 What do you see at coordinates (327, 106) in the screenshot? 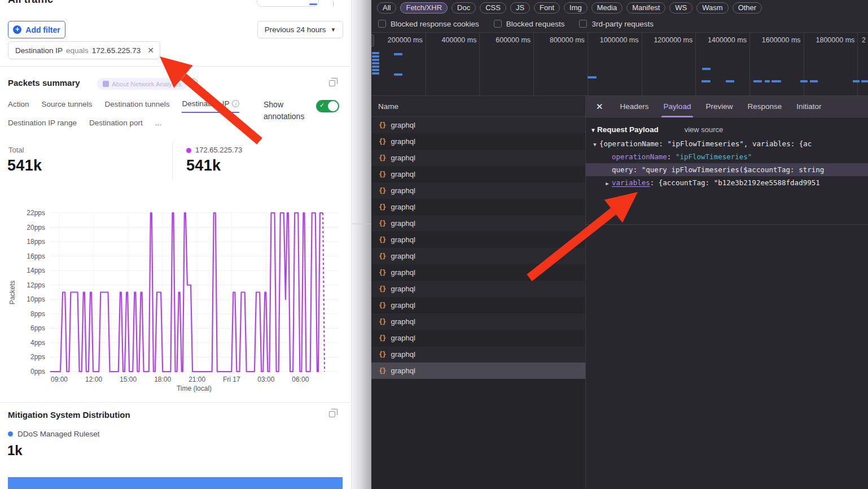
I see `show-annotations-toggle: ✓` at bounding box center [327, 106].